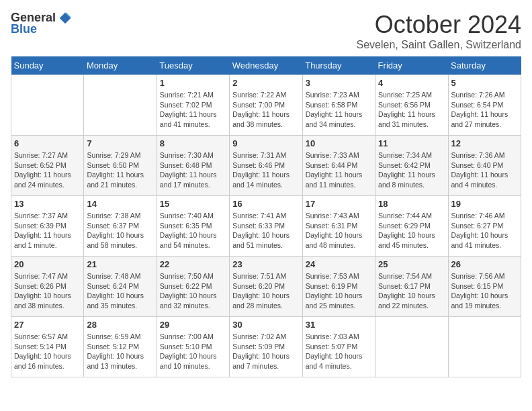  I want to click on title-section: October 2024 Sevelen, Saint Gallen, Swit…, so click(439, 31).